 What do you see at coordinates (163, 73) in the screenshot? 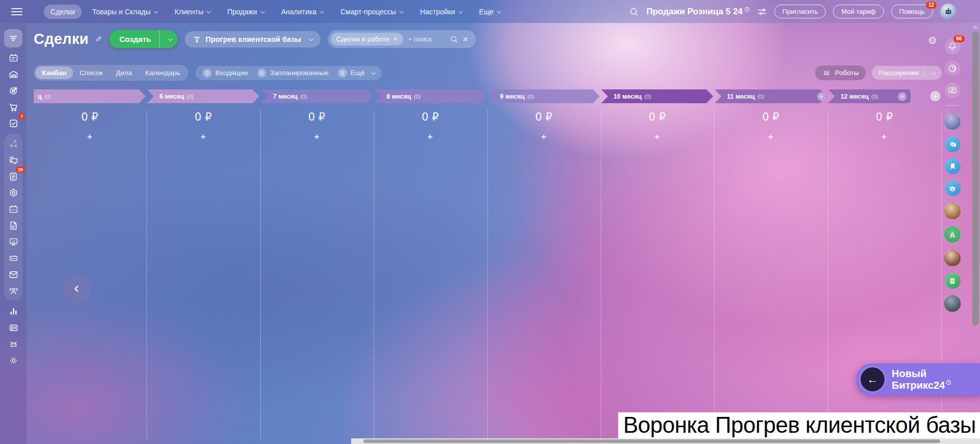
I see `tab-calendar: Календарь` at bounding box center [163, 73].